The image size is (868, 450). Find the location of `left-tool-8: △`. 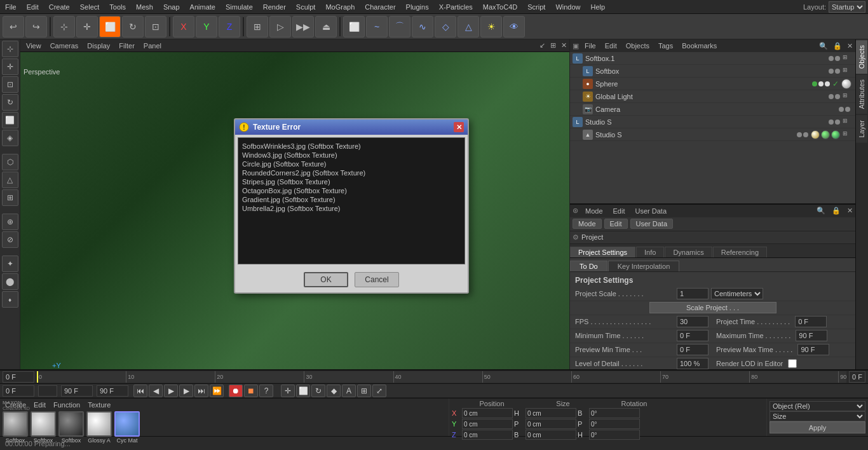

left-tool-8: △ is located at coordinates (10, 180).